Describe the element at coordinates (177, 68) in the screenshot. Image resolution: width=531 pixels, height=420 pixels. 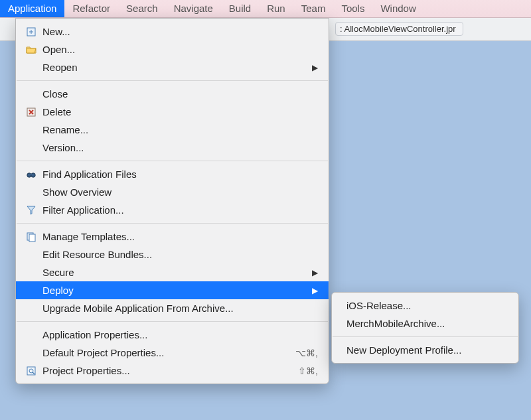
I see `menu-label: Reopen` at that location.